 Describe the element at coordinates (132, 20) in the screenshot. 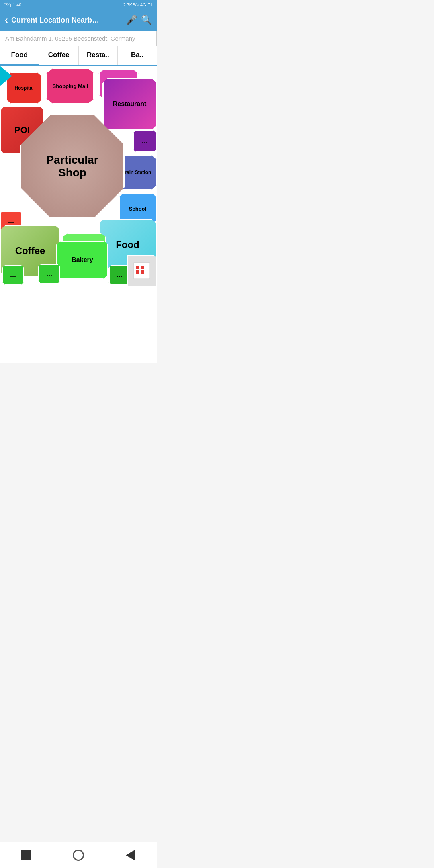

I see `microphone-icon: 🎤` at that location.